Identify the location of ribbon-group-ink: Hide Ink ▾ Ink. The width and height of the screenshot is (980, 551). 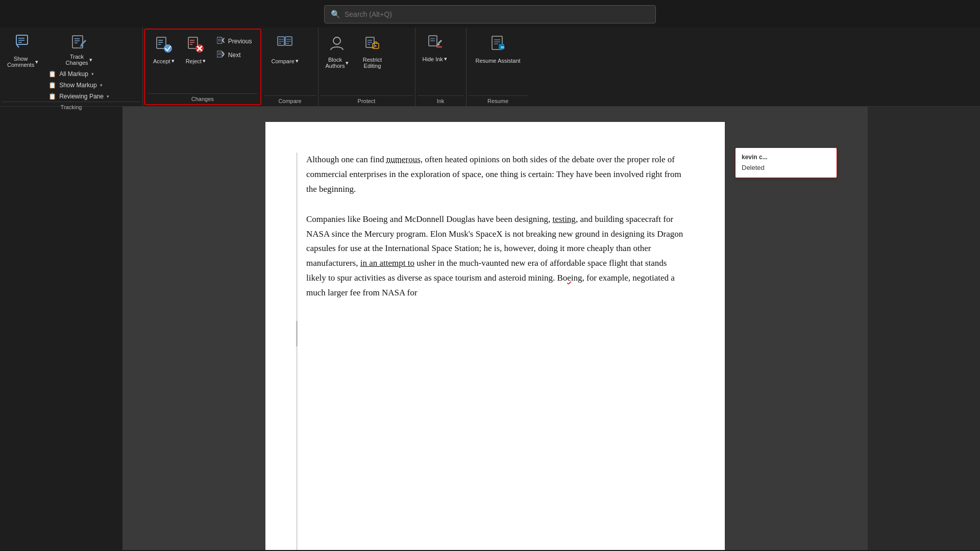
(441, 67).